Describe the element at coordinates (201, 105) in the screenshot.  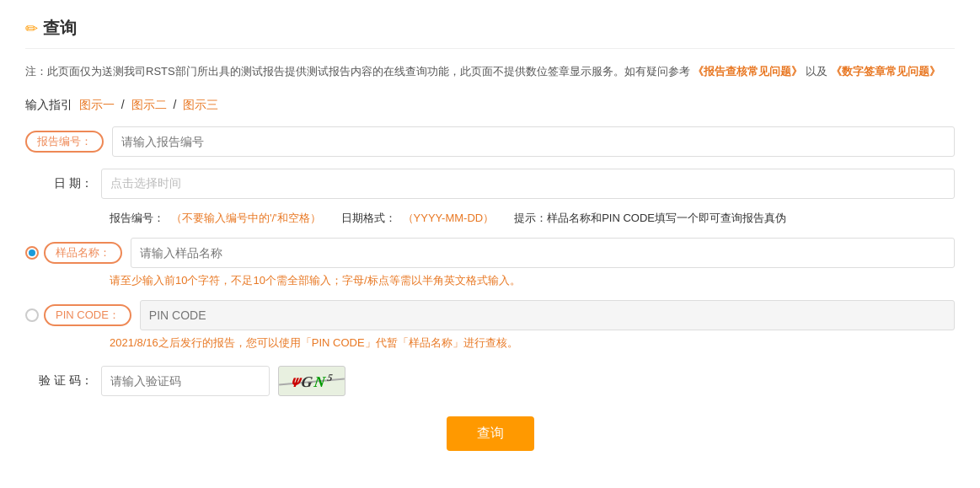
I see `guide-link3: 图示三` at that location.